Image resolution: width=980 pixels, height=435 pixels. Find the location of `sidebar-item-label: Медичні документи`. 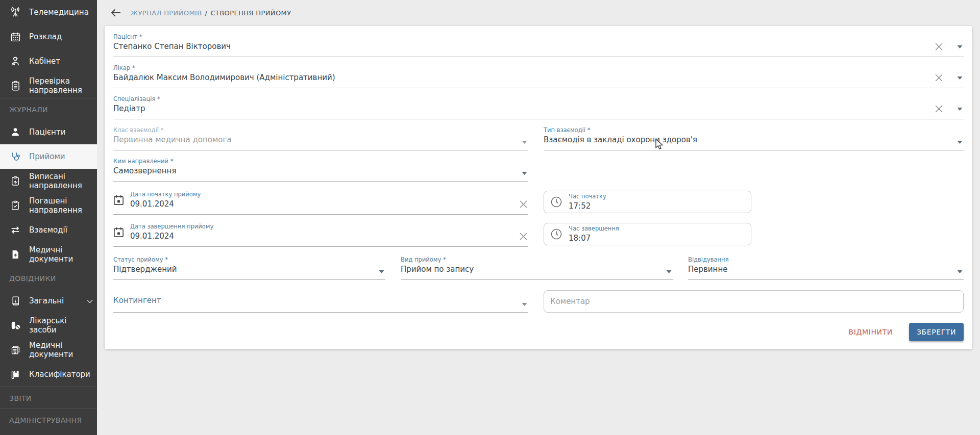

sidebar-item-label: Медичні документи is located at coordinates (61, 254).